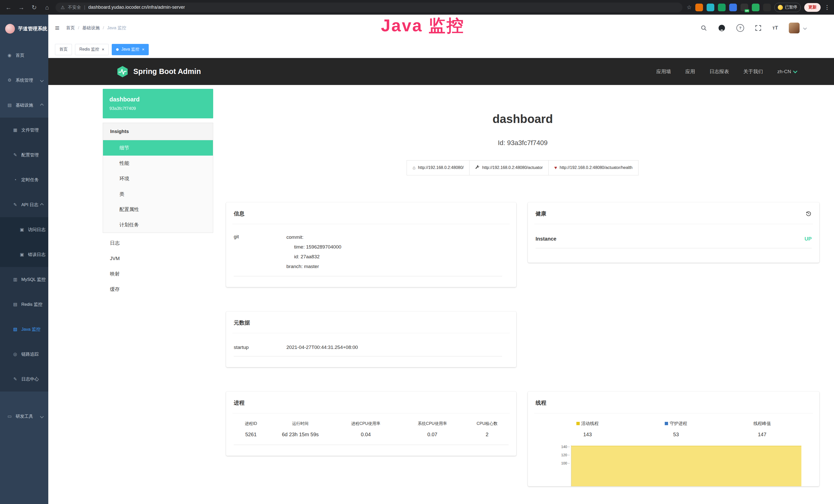  I want to click on sba-menu-logs: 日志, so click(158, 243).